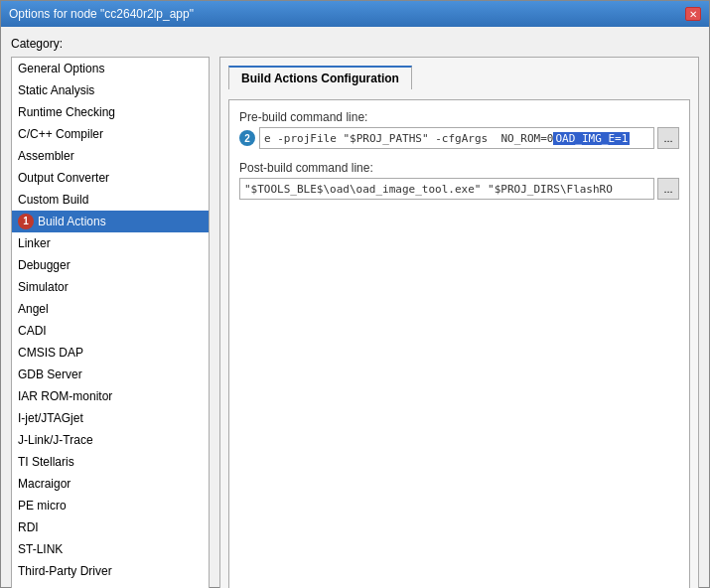 Image resolution: width=710 pixels, height=588 pixels. Describe the element at coordinates (110, 309) in the screenshot. I see `sidebar-item-angel: Angel` at that location.